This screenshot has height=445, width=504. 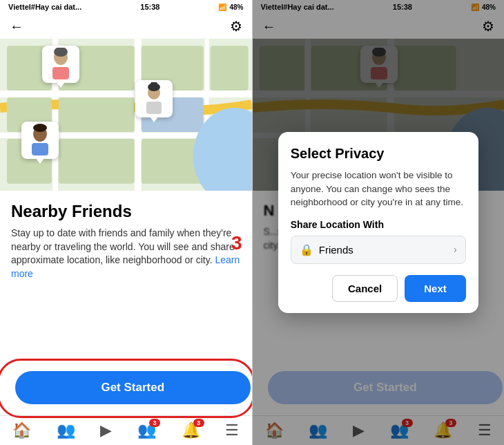 What do you see at coordinates (327, 250) in the screenshot?
I see `share-option-left: 🔒 Friends` at bounding box center [327, 250].